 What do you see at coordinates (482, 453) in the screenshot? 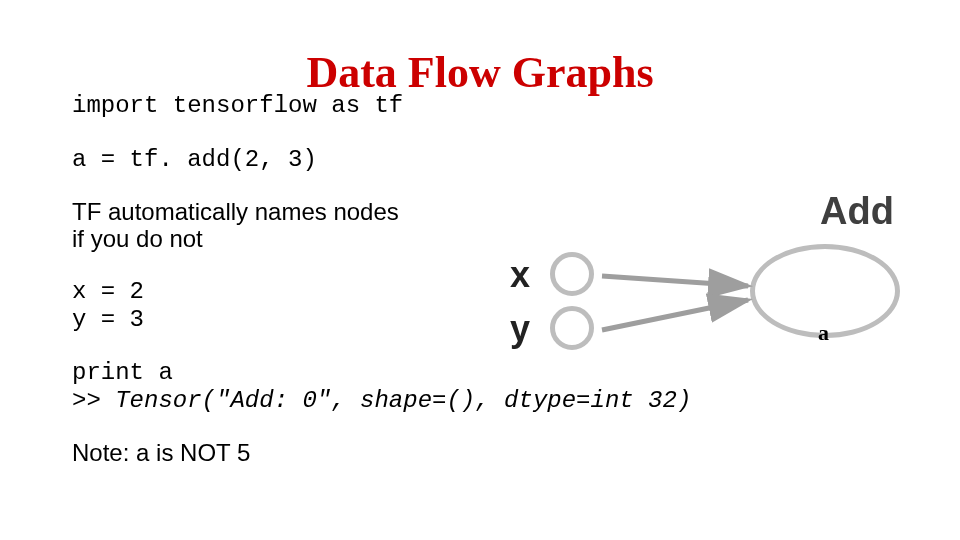
I see `note-text: Note: a is NOT 5` at bounding box center [482, 453].